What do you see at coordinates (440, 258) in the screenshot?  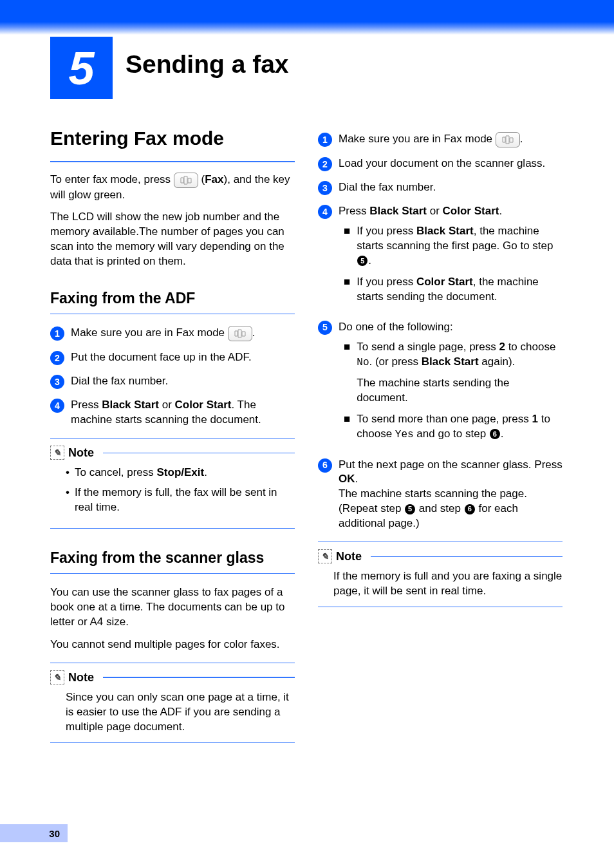 I see `scan-step-4: 4 Press Black Start or Color Start. ■ If…` at bounding box center [440, 258].